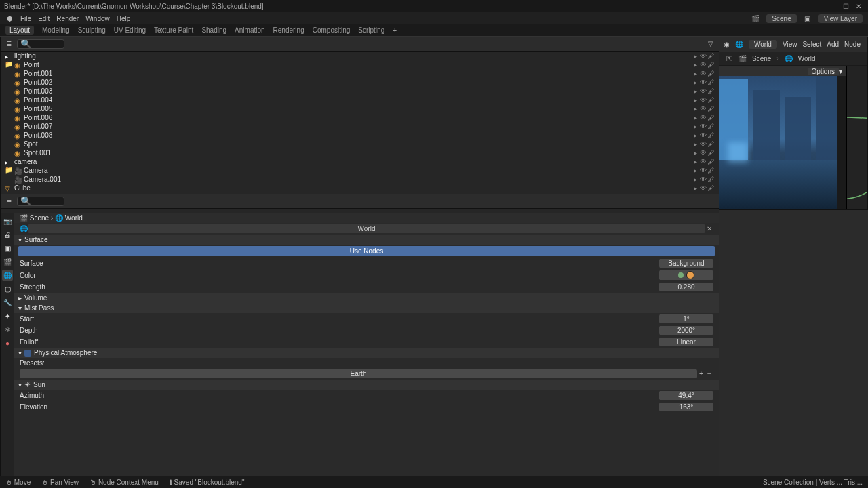 Image resolution: width=868 pixels, height=488 pixels. Describe the element at coordinates (366, 407) in the screenshot. I see `sun-row: Elevation163°` at that location.